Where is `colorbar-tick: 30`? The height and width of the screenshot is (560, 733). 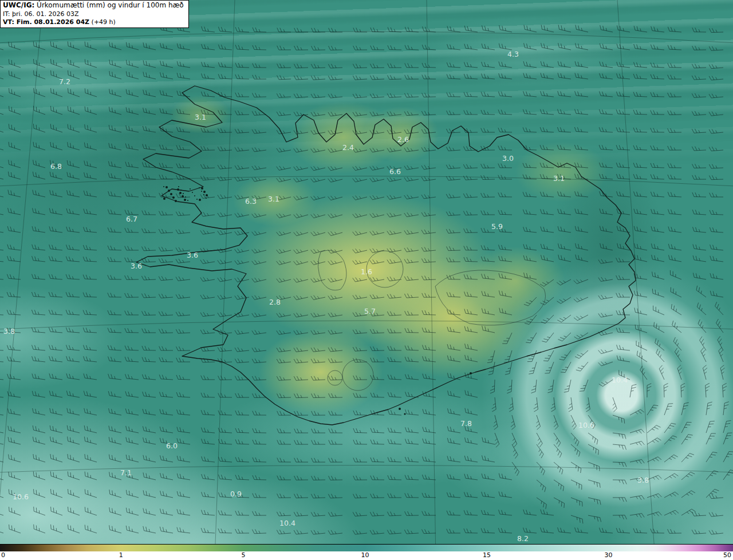 colorbar-tick: 30 is located at coordinates (608, 555).